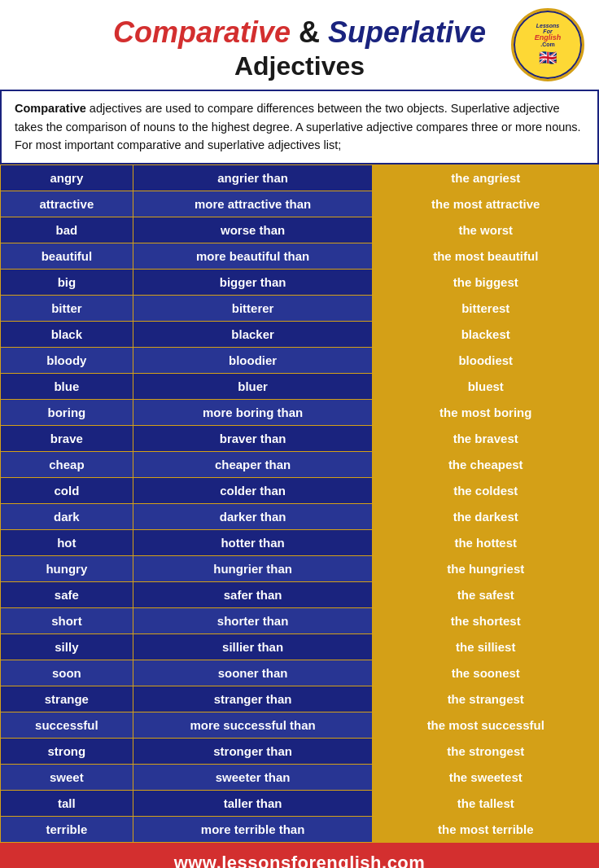  Describe the element at coordinates (300, 45) in the screenshot. I see `header: Comparative & Superlative Adjectives Les…` at that location.